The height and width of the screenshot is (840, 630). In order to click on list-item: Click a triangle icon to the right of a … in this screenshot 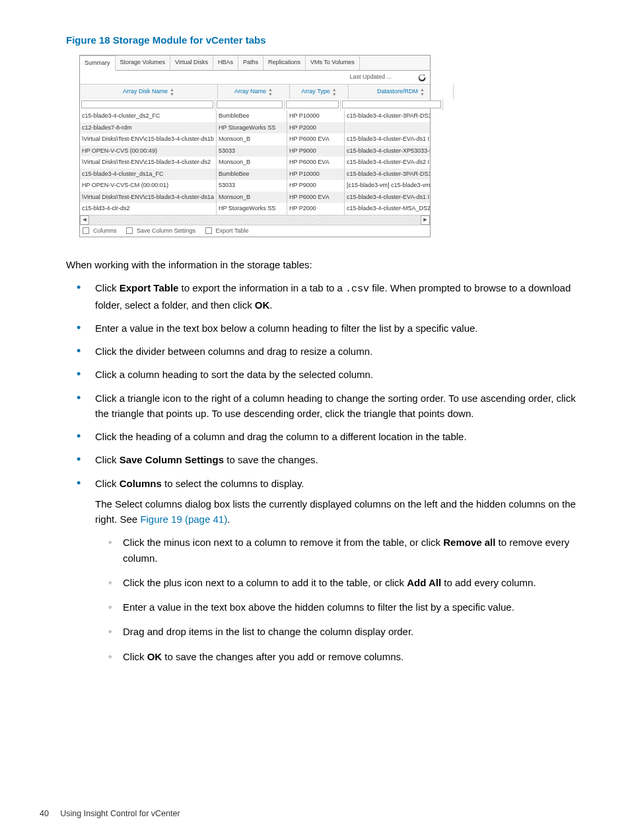, I will do `click(338, 406)`.